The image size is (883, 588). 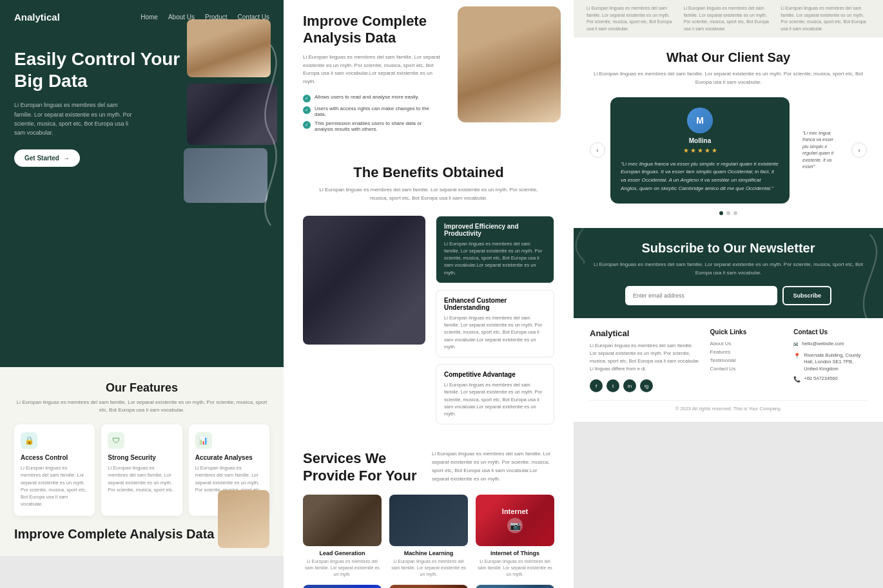 I want to click on mid-hero-image, so click(x=509, y=64).